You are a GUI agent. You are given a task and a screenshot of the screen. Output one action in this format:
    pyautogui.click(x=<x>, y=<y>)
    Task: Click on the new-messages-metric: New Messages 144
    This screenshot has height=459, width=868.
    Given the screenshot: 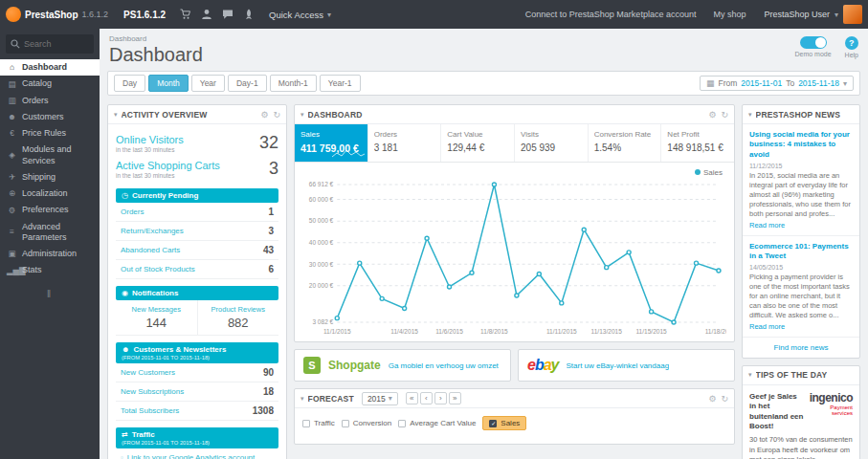 What is the action you would take?
    pyautogui.click(x=157, y=317)
    